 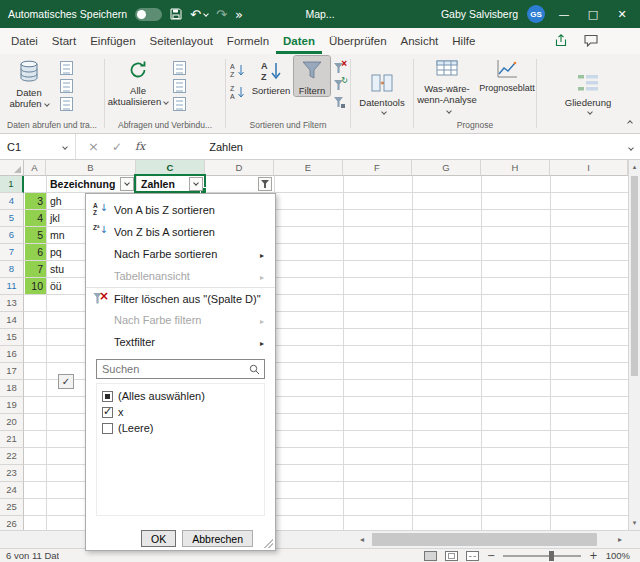 I want to click on column-header-C: C, so click(x=170, y=168).